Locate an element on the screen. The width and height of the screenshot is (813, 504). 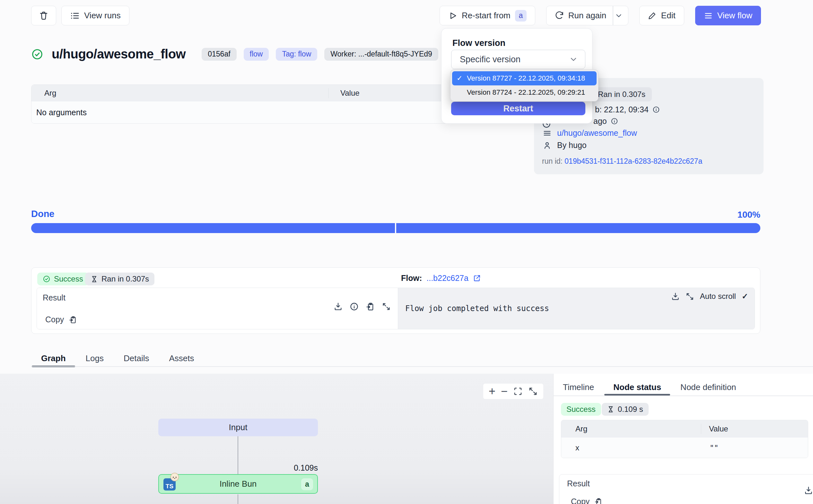
view-runs-label: View runs is located at coordinates (102, 16).